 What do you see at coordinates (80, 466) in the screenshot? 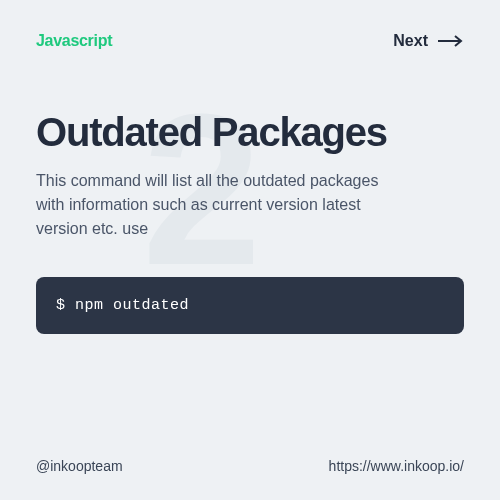
I see `social-handle: @inkoopteam` at bounding box center [80, 466].